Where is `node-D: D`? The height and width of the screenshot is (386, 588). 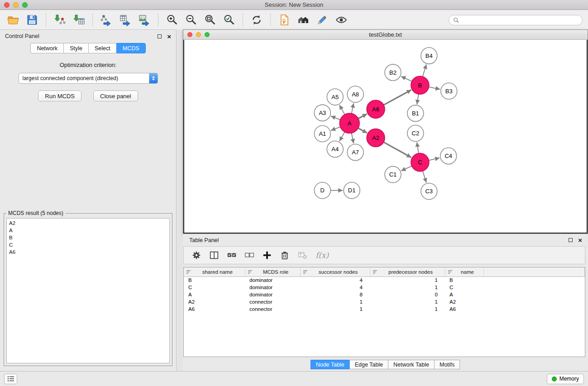
node-D: D is located at coordinates (322, 191).